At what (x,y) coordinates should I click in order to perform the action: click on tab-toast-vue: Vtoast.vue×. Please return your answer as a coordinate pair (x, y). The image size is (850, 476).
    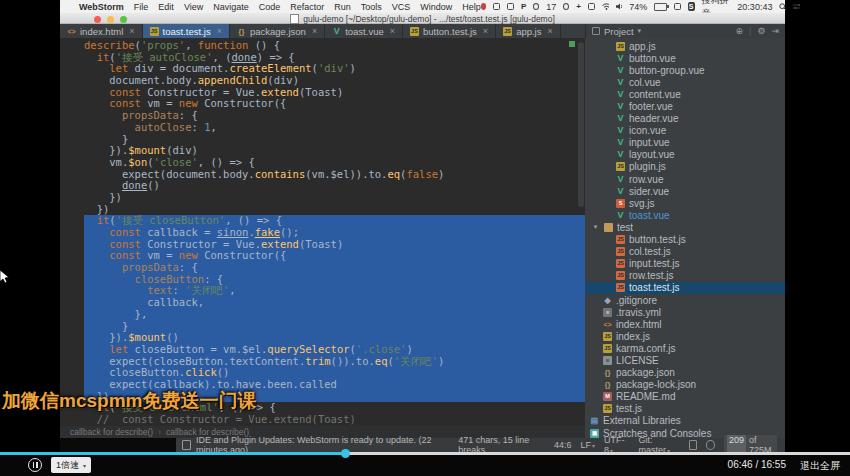
    Looking at the image, I should click on (364, 31).